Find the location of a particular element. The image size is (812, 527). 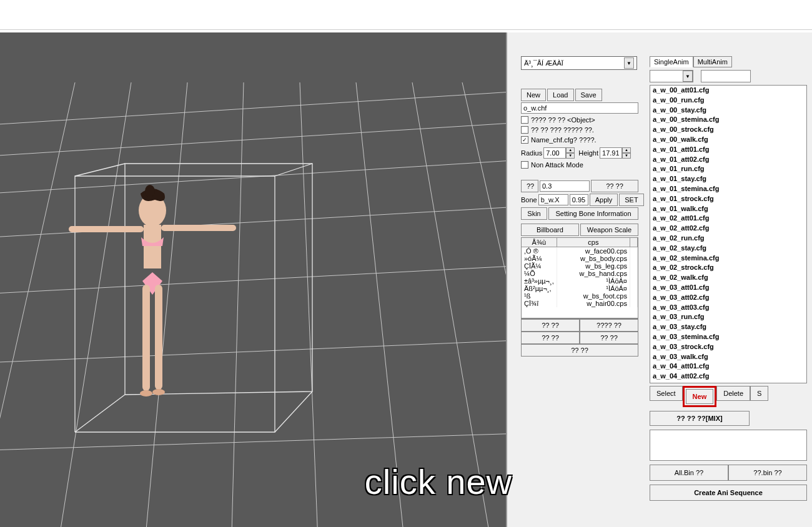

tab-single-anim: SingleAnim is located at coordinates (671, 62).